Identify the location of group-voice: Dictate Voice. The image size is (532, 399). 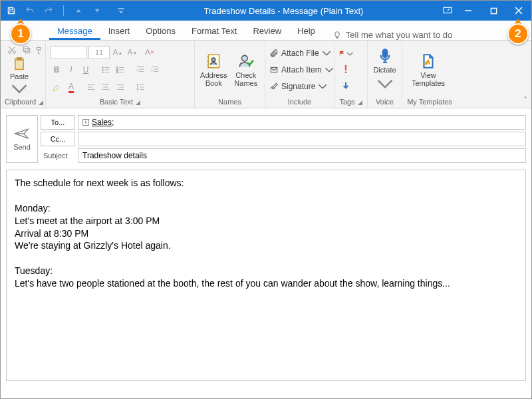
(385, 74).